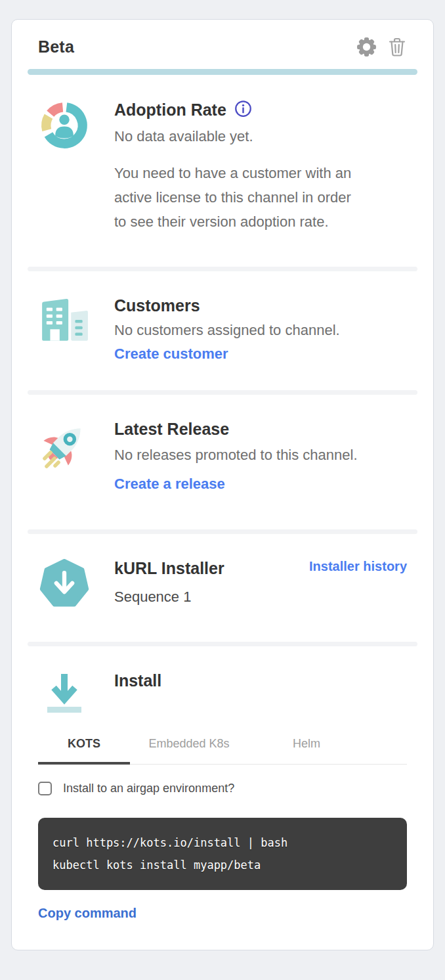  Describe the element at coordinates (169, 484) in the screenshot. I see `create-release-link: Create a release` at that location.